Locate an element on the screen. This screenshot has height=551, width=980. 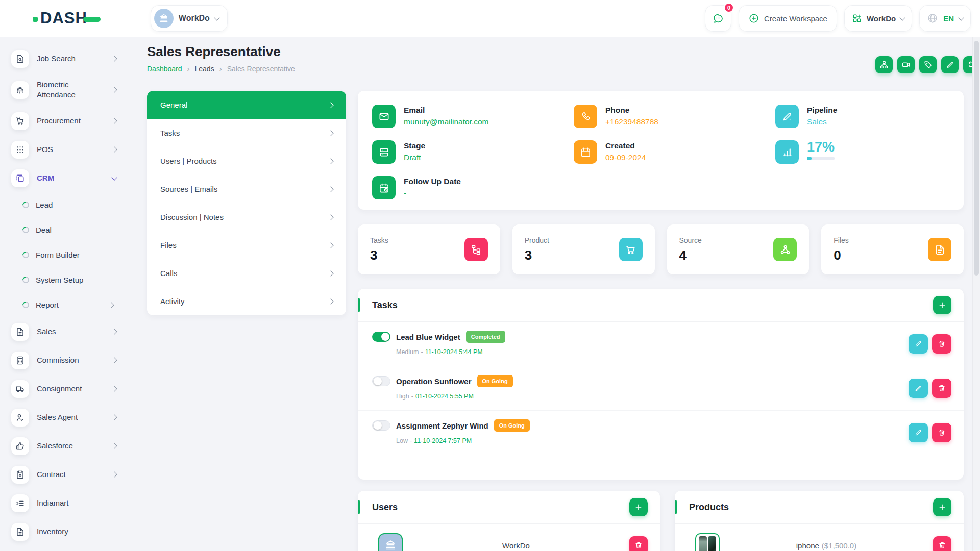
dash-logo: DASH is located at coordinates (66, 18).